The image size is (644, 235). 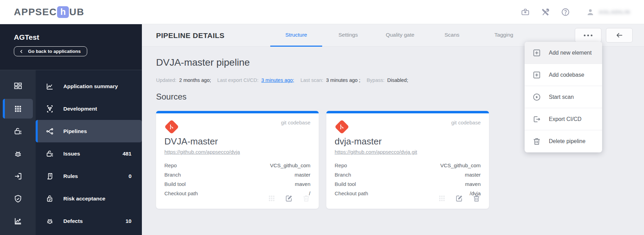 What do you see at coordinates (545, 12) in the screenshot?
I see `tools-icon` at bounding box center [545, 12].